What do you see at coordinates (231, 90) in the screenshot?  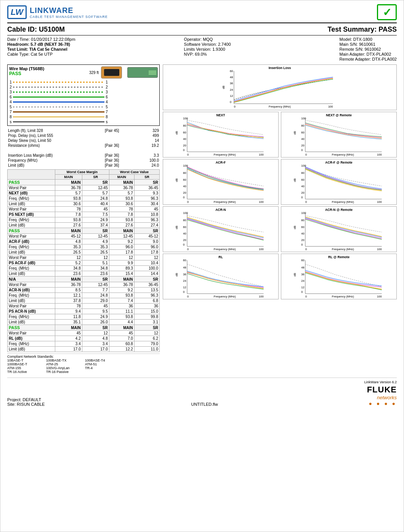 I see `svg-text: 24` at bounding box center [231, 90].